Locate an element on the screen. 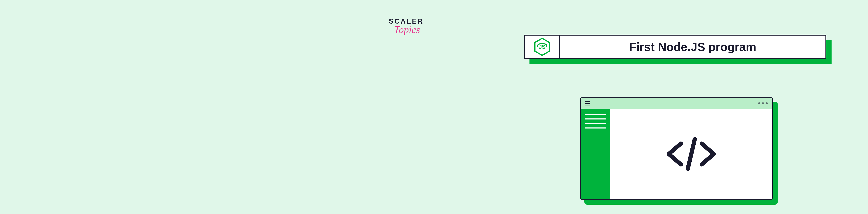 The height and width of the screenshot is (214, 868). svg-text: JS is located at coordinates (542, 47).